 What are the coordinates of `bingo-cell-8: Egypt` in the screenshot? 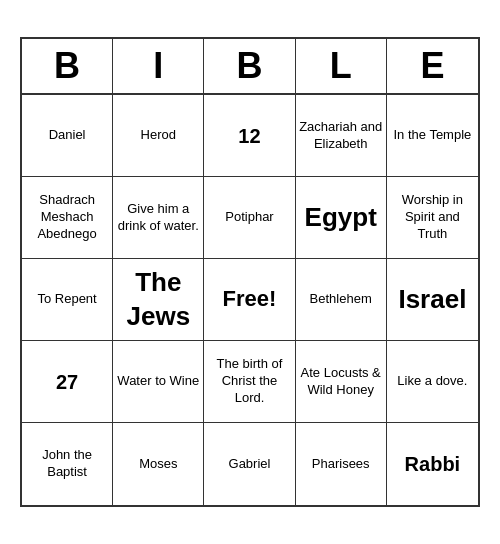 It's located at (342, 218).